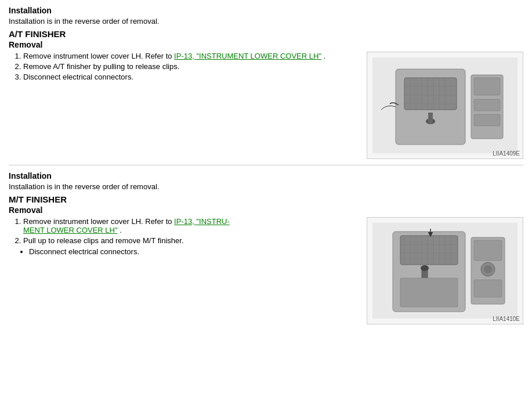 The width and height of the screenshot is (532, 408). Describe the element at coordinates (445, 270) in the screenshot. I see `mt-diagram-box: LIIA1410E` at that location.